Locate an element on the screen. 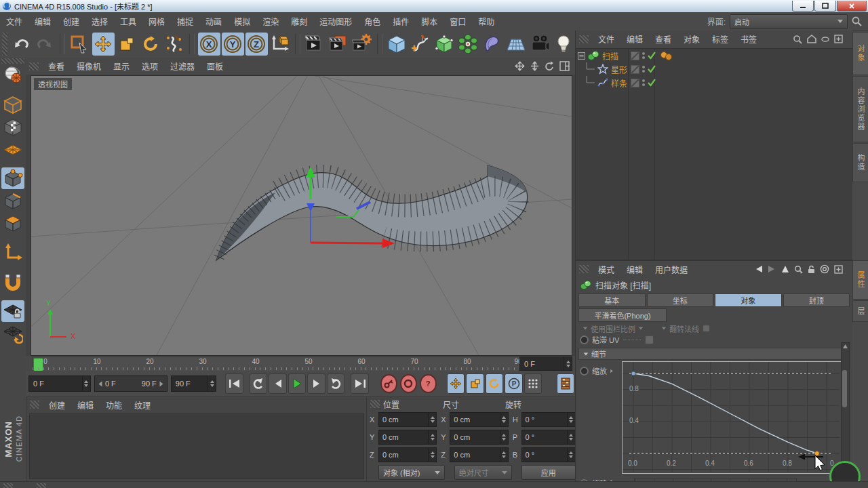  timeline-window-button is located at coordinates (566, 384).